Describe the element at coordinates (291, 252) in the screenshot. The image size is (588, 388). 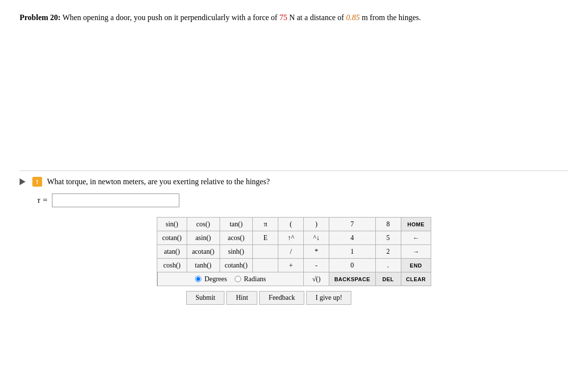
I see `divide-button: /` at that location.